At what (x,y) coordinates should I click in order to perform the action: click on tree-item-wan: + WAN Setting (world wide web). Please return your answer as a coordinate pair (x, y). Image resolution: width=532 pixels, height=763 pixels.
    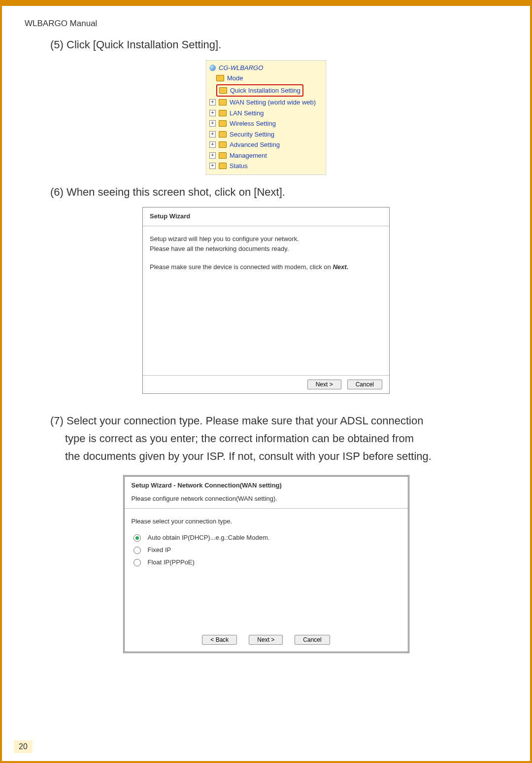
    Looking at the image, I should click on (266, 103).